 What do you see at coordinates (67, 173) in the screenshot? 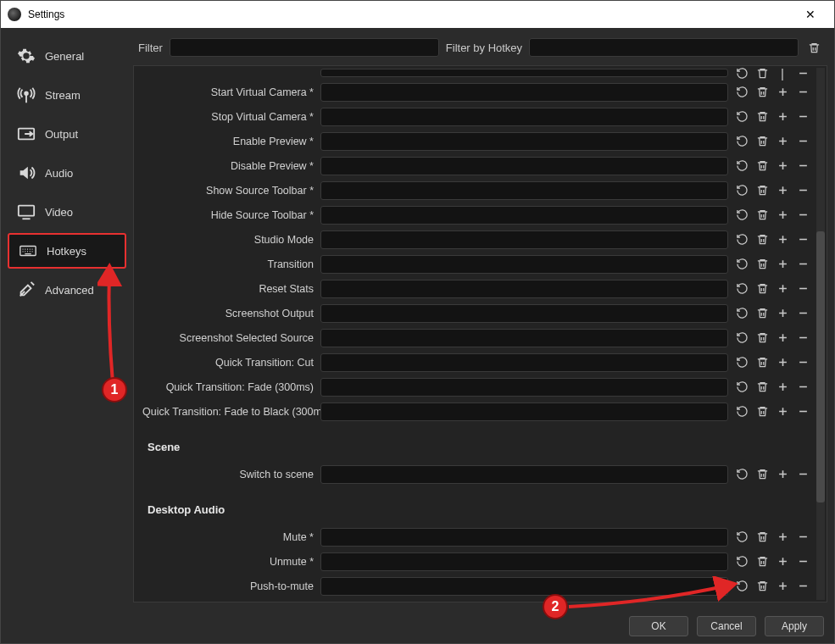
I see `sidebar-item-audio: Audio` at bounding box center [67, 173].